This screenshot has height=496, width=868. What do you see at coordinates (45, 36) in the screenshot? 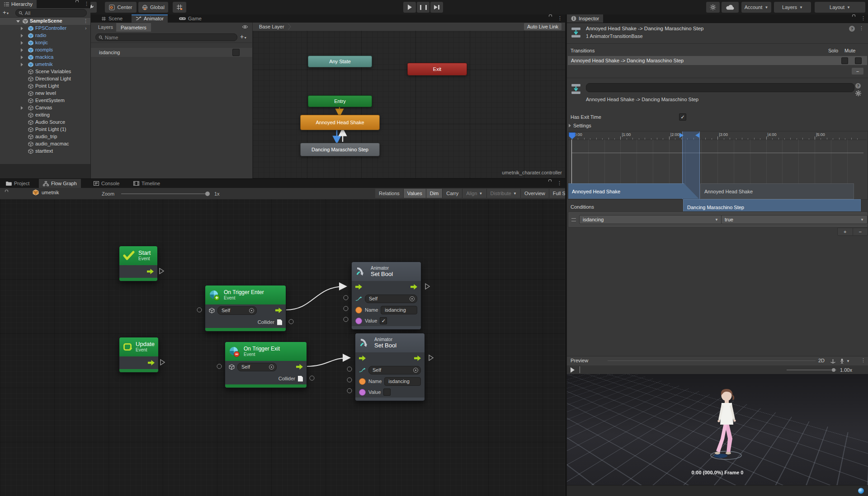
I see `hierarchy-item-radio: radio` at bounding box center [45, 36].